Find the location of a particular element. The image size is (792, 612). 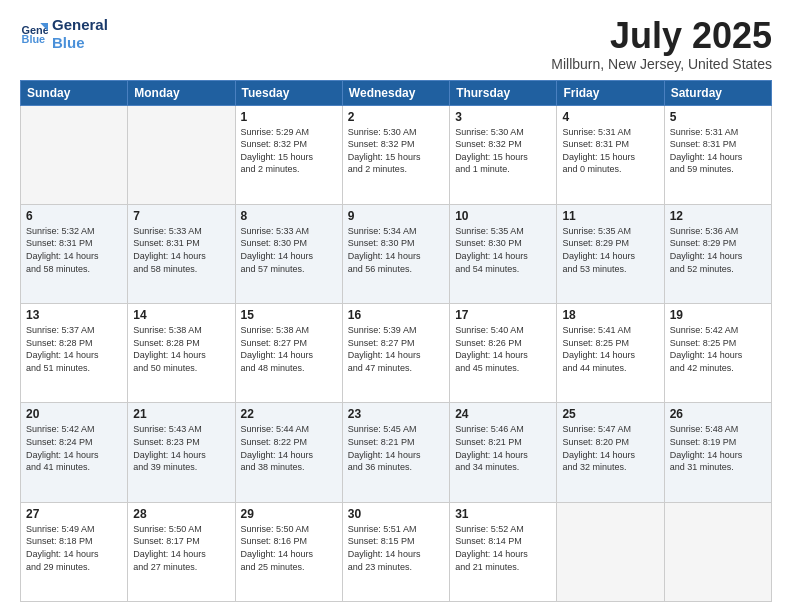

day-info: Sunrise: 5:43 AM Sunset: 8:23 PM Dayligh… is located at coordinates (181, 448).